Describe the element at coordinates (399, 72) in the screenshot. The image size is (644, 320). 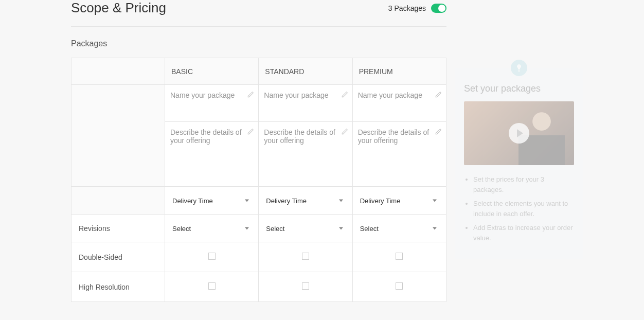
I see `column-header-premium: PREMIUM` at that location.